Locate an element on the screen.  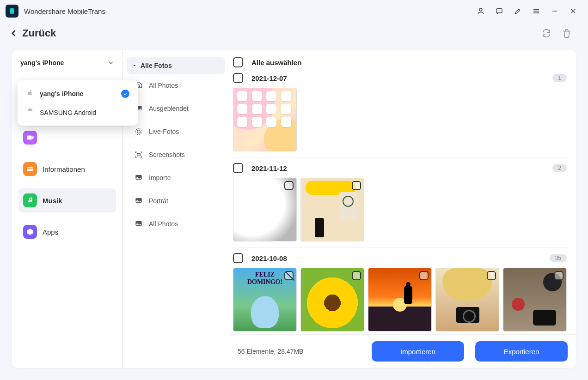
apps-icon is located at coordinates (30, 232).